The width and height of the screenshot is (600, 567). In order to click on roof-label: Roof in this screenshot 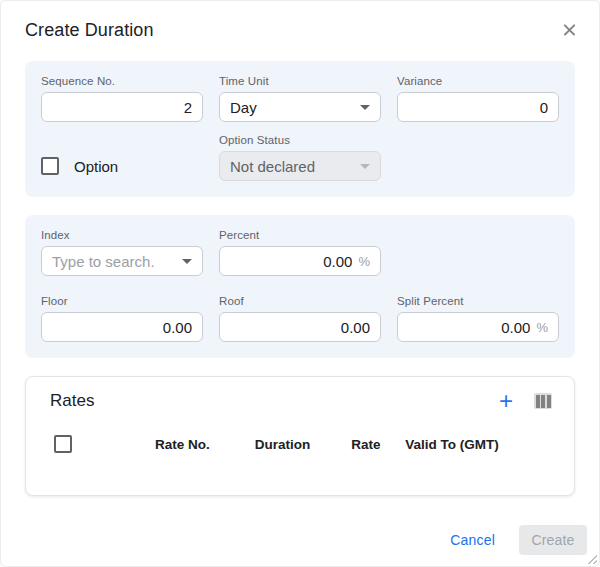, I will do `click(300, 302)`.